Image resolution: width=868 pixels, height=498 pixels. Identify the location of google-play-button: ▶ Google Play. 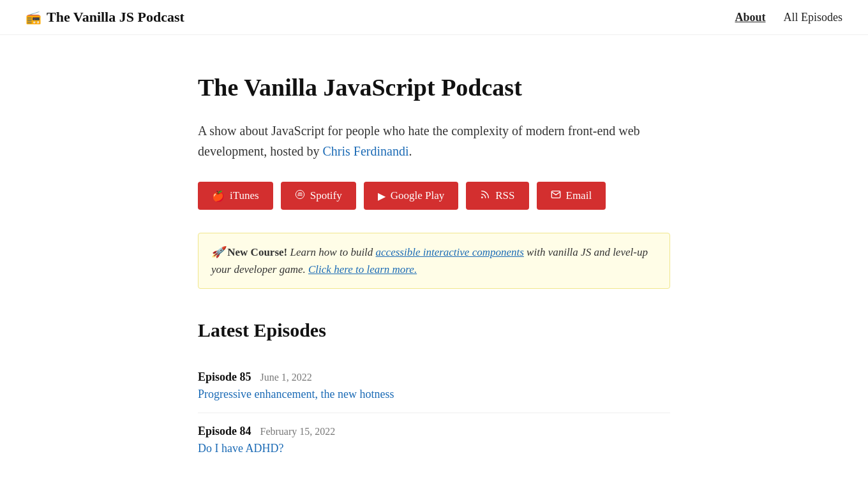
(411, 196).